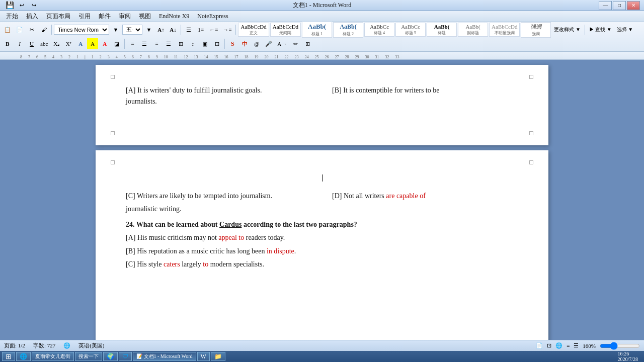 Image resolution: width=644 pixels, height=362 pixels. Describe the element at coordinates (549, 346) in the screenshot. I see `view-mode-full: ⊡` at that location.